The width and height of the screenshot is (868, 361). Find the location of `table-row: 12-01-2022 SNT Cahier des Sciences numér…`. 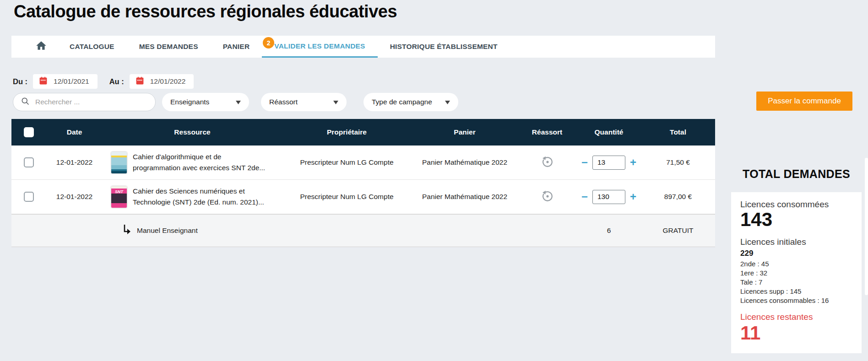

table-row: 12-01-2022 SNT Cahier des Sciences numér… is located at coordinates (363, 197).